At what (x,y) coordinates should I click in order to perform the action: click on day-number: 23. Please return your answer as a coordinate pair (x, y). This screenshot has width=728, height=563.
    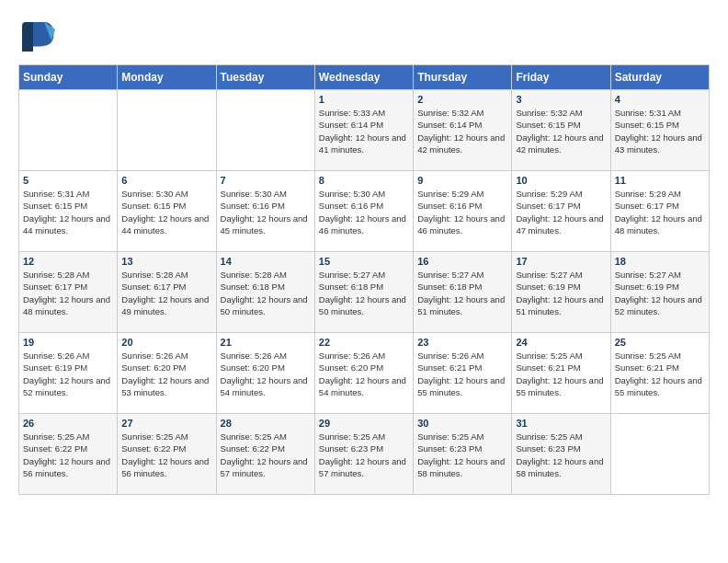
    Looking at the image, I should click on (462, 342).